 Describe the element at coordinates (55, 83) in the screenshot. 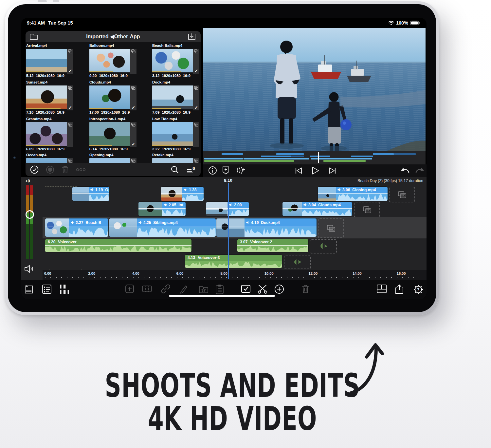

I see `library-clip: Sunset.mp4✓7.101920x108016:9` at that location.